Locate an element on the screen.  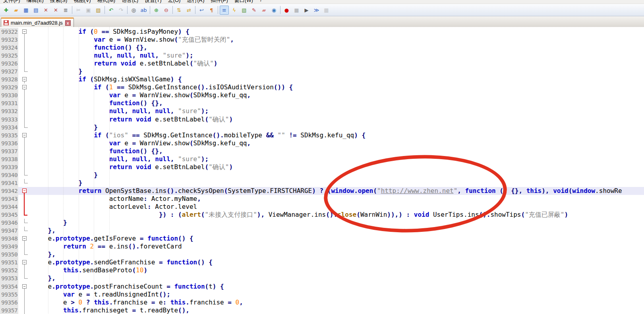
toolbar-button-macro-run-multiple: ≫ is located at coordinates (316, 10).